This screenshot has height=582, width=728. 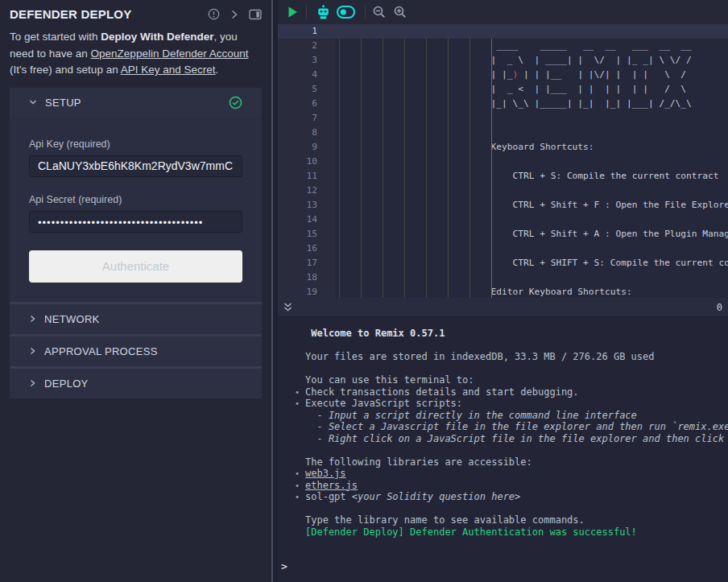 I want to click on editor-line: 10, so click(x=503, y=162).